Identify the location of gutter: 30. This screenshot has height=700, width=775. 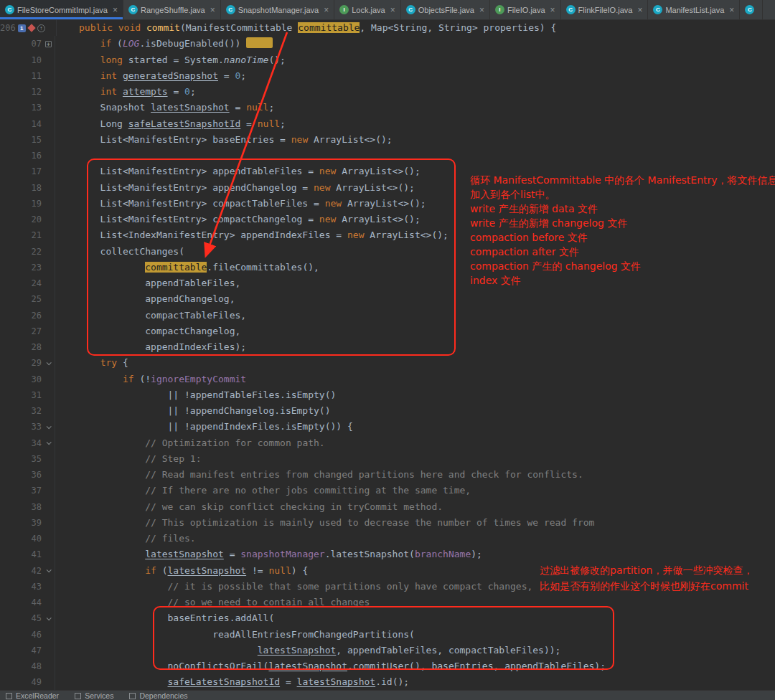
(27, 379).